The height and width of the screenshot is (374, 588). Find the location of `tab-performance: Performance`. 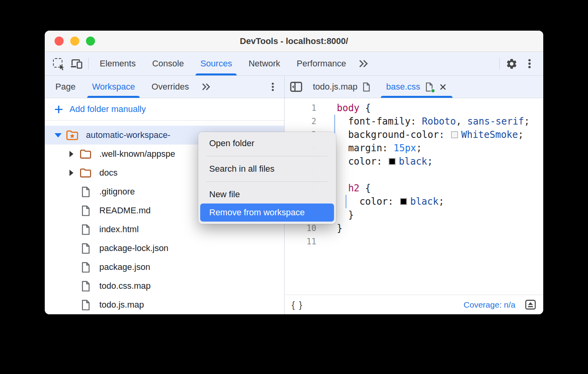

tab-performance: Performance is located at coordinates (321, 64).